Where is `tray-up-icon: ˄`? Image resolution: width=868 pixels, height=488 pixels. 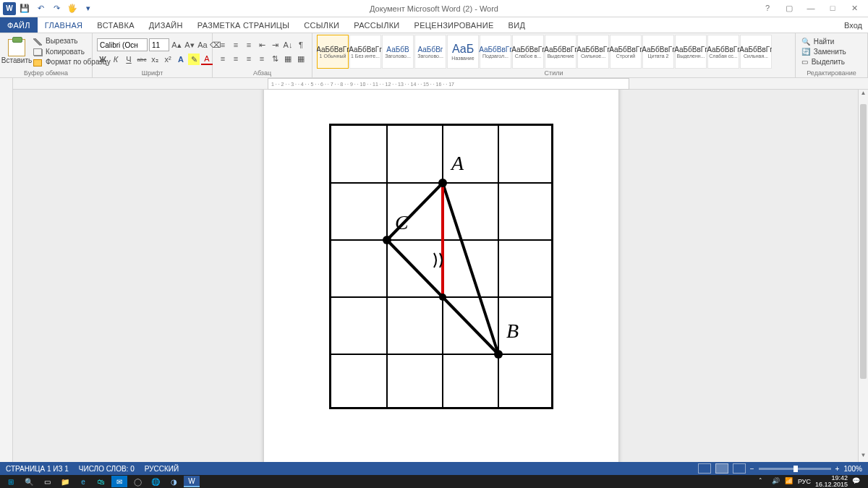
tray-up-icon: ˄ is located at coordinates (763, 481).